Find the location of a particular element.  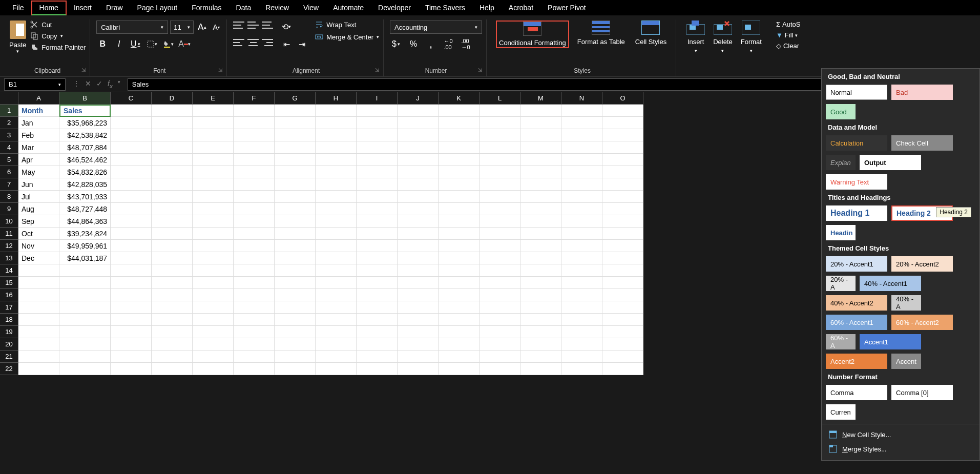

cell-I20 is located at coordinates (377, 344).